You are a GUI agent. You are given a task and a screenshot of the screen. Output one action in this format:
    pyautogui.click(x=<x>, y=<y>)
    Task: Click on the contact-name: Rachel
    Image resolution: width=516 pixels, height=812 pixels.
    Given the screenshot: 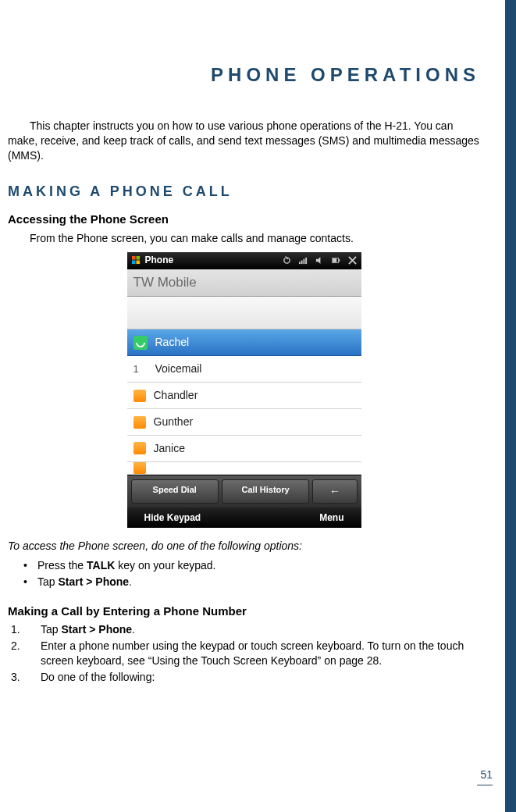 What is the action you would take?
    pyautogui.click(x=173, y=342)
    